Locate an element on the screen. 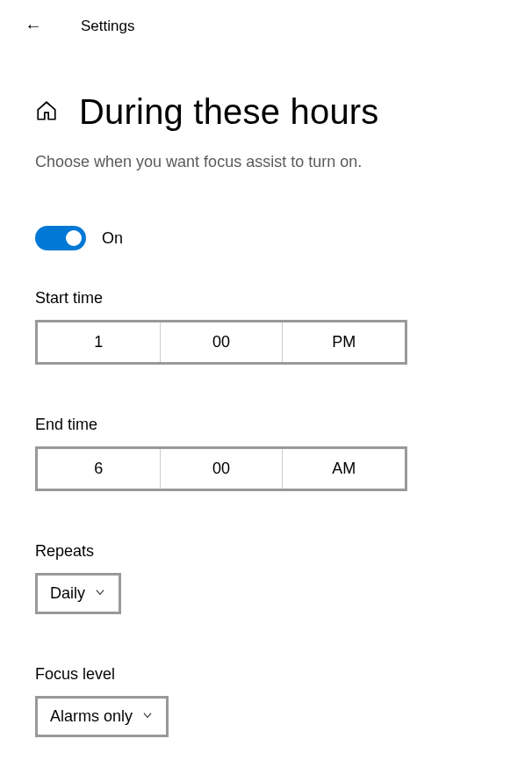 The image size is (532, 775). end-time-label: End time is located at coordinates (266, 425).